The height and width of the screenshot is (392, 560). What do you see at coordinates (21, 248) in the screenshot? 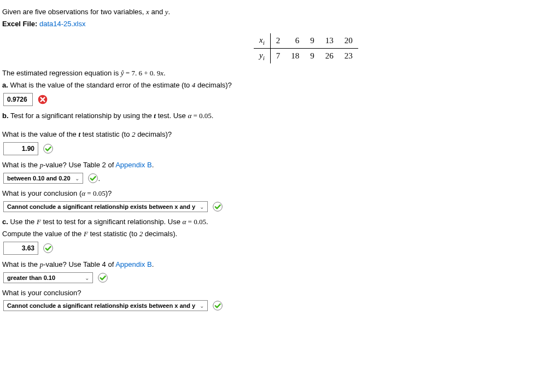
I see `part-c-fstat-input: 3.63` at bounding box center [21, 248].